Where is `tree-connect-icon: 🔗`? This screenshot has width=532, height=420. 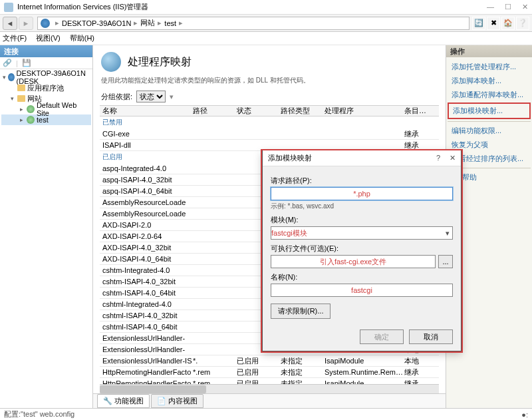
tree-connect-icon: 🔗 is located at coordinates (7, 63).